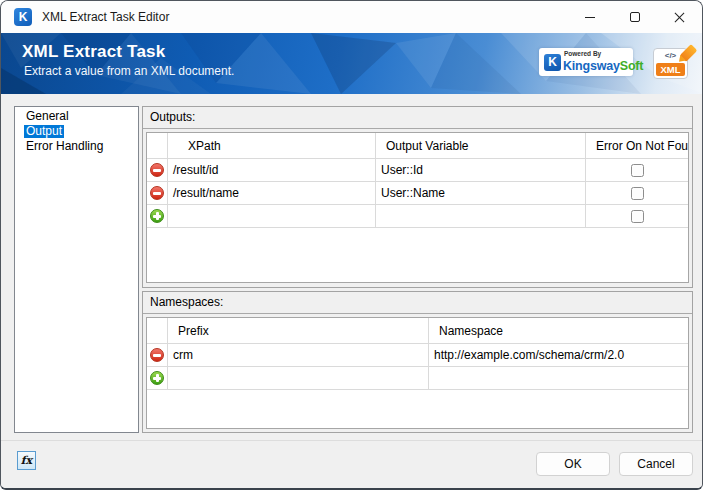  I want to click on maximize-button, so click(634, 17).